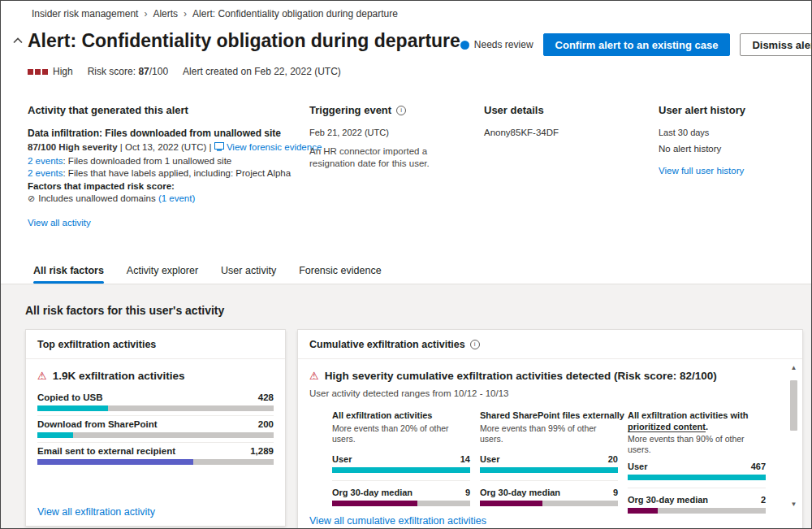 This screenshot has width=812, height=529. Describe the element at coordinates (396, 167) in the screenshot. I see `triggering-event-column: Triggering eventi Feb 21, 2022 (UTC) An …` at that location.